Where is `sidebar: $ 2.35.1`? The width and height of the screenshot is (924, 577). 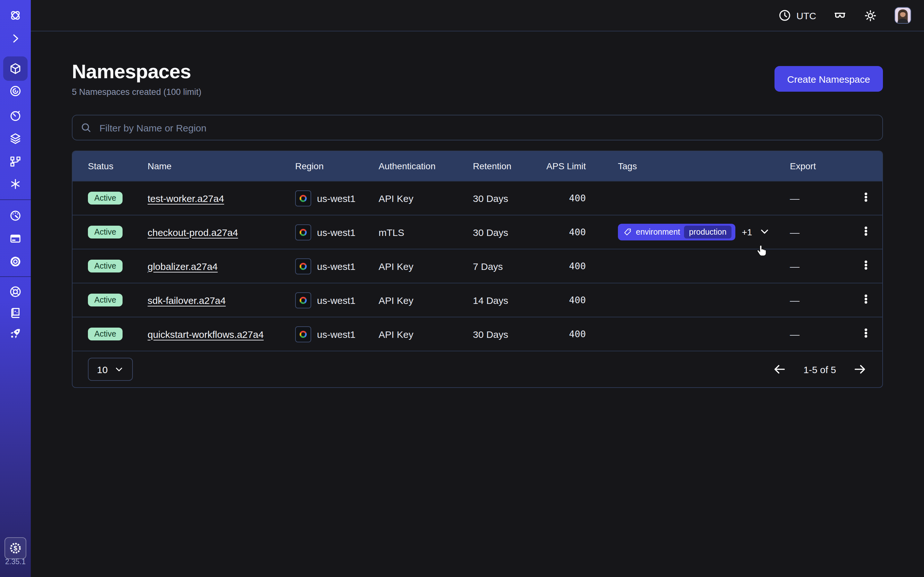 sidebar: $ 2.35.1 is located at coordinates (15, 288).